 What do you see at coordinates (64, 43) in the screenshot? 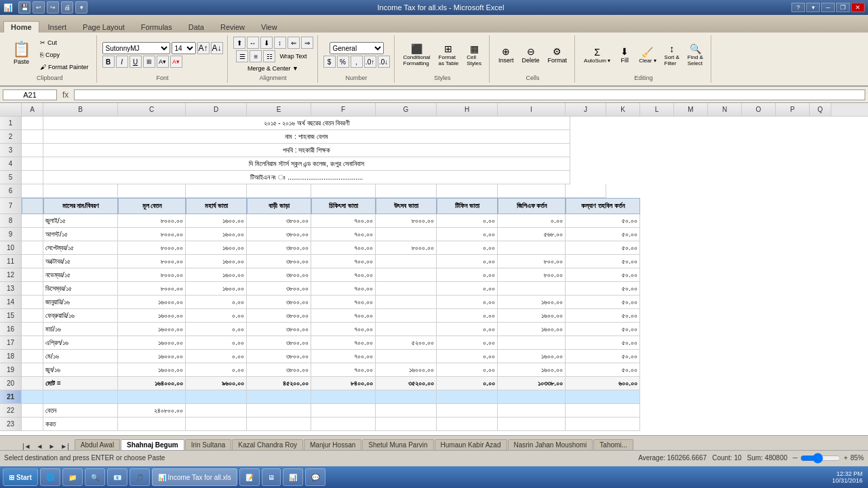
I see `cut-button: ✂ Cut` at bounding box center [64, 43].